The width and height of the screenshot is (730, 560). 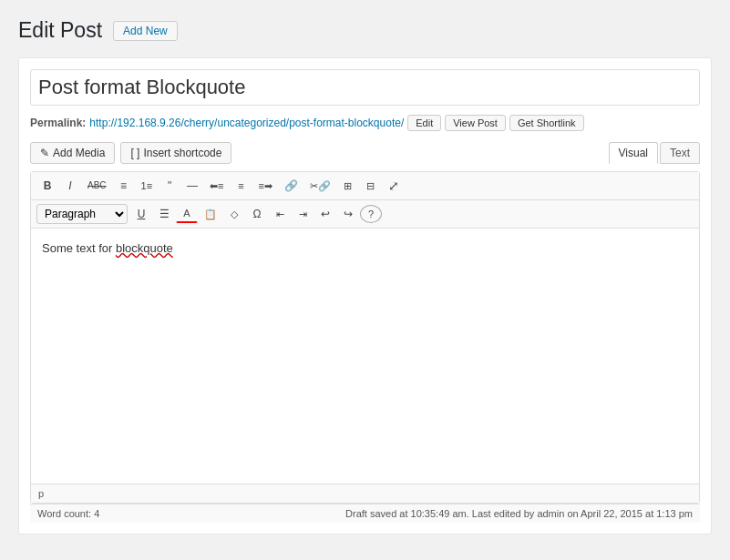 What do you see at coordinates (70, 186) in the screenshot?
I see `italic-btn: I` at bounding box center [70, 186].